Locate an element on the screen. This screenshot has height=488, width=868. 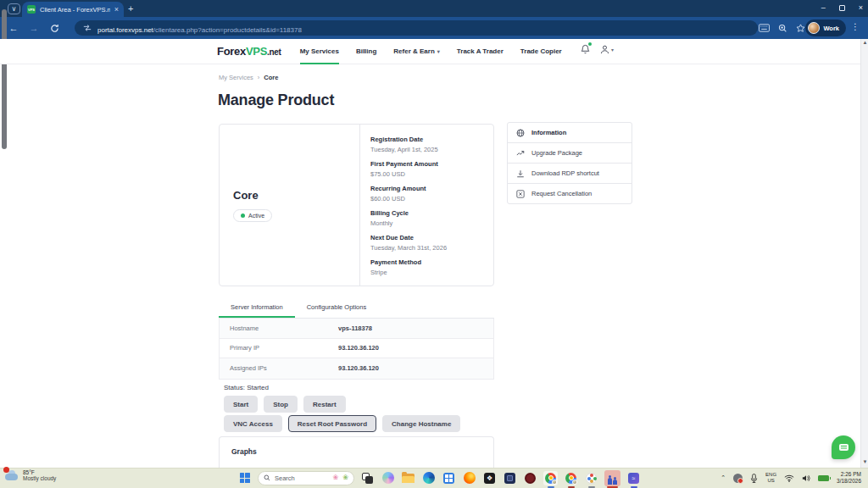
keyboard-icon is located at coordinates (765, 28).